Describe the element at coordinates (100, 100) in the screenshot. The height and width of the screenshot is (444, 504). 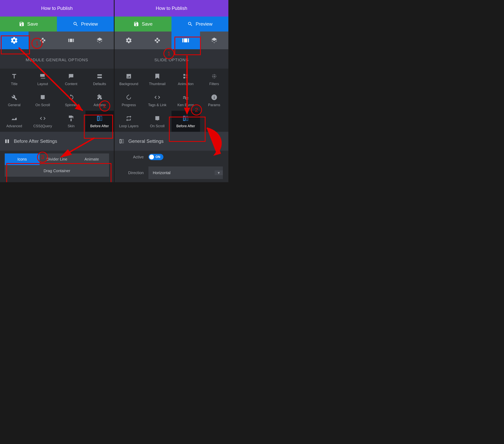
I see `grid-addons: Addons` at that location.